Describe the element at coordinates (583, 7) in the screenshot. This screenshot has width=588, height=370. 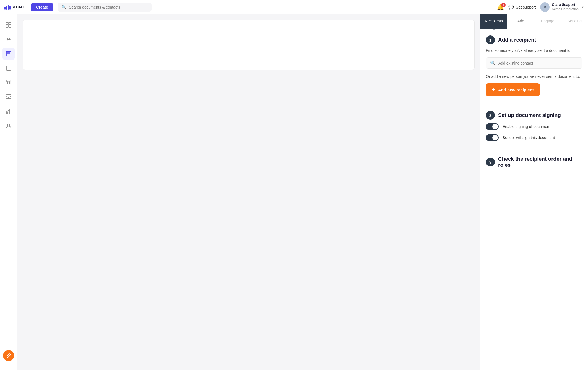
I see `chevron-down-icon: ▾` at that location.